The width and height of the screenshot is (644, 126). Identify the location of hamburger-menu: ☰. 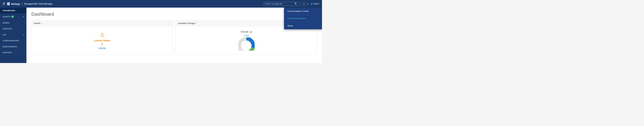
(4, 4).